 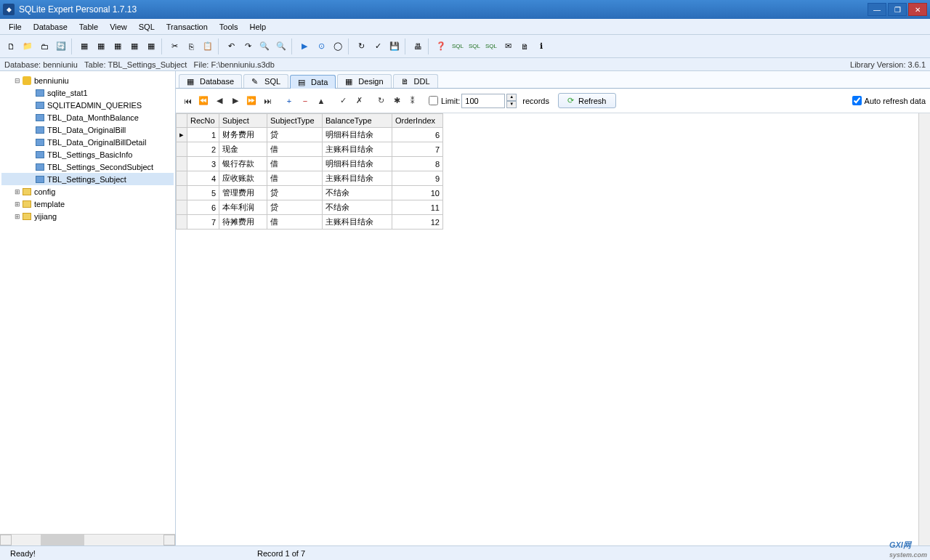 What do you see at coordinates (11, 46) in the screenshot?
I see `tool-new-db: 🗋` at bounding box center [11, 46].